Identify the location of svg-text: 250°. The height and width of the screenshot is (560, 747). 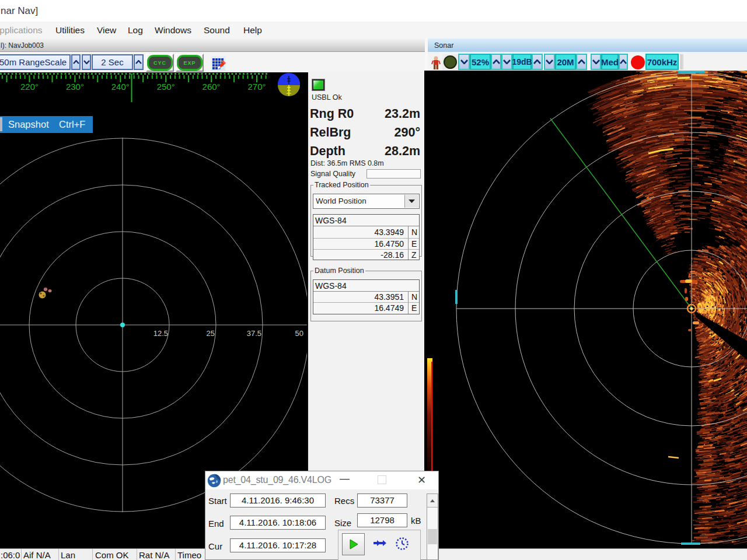
(166, 86).